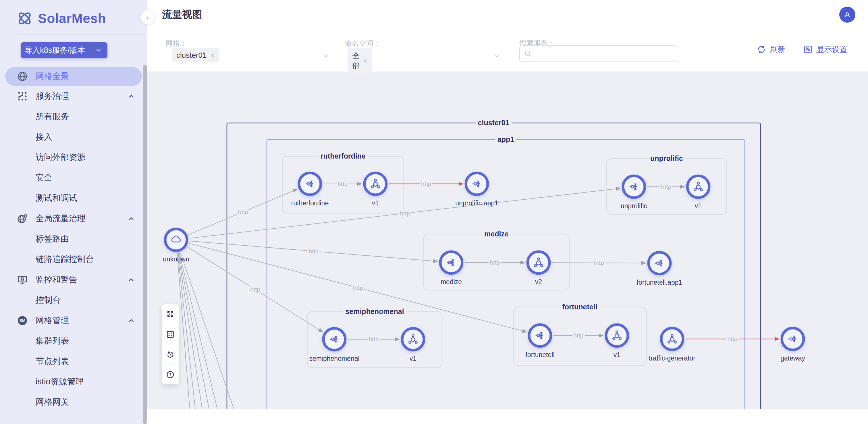  Describe the element at coordinates (145, 245) in the screenshot. I see `sidebar-scrollbar` at that location.